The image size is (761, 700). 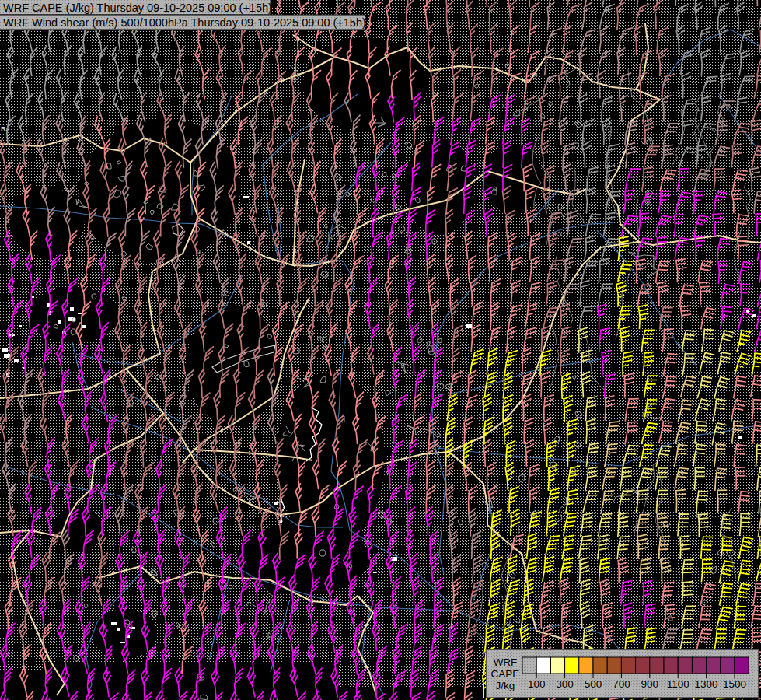 What do you see at coordinates (678, 684) in the screenshot?
I see `svg-text: 1100` at bounding box center [678, 684].